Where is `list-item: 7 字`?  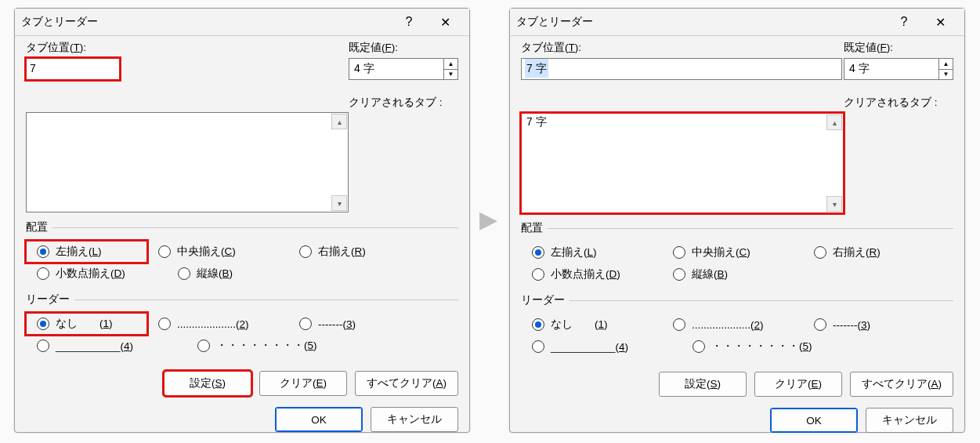 list-item: 7 字 is located at coordinates (682, 122).